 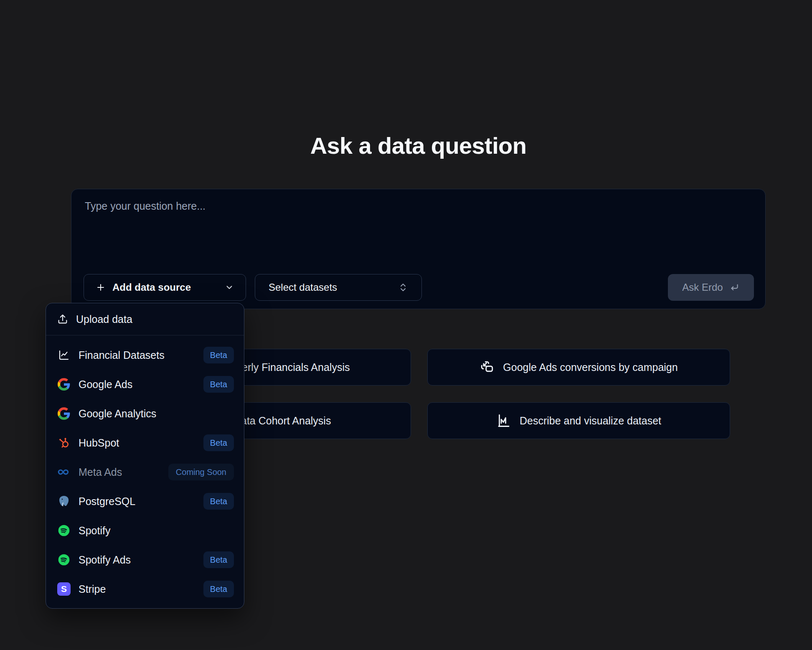 What do you see at coordinates (145, 443) in the screenshot?
I see `menu-item-hubspot: HubSpot Beta` at bounding box center [145, 443].